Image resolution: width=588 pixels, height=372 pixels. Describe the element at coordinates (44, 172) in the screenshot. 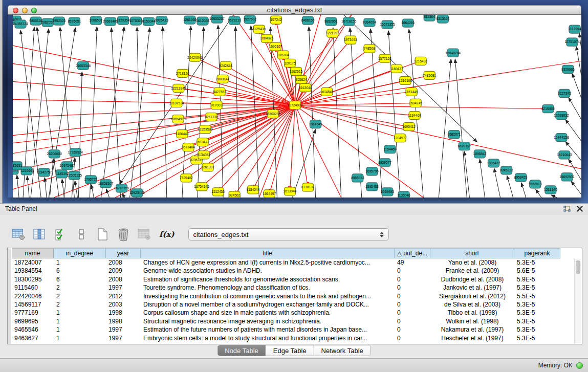

I see `network-node: 12342757` at that location.